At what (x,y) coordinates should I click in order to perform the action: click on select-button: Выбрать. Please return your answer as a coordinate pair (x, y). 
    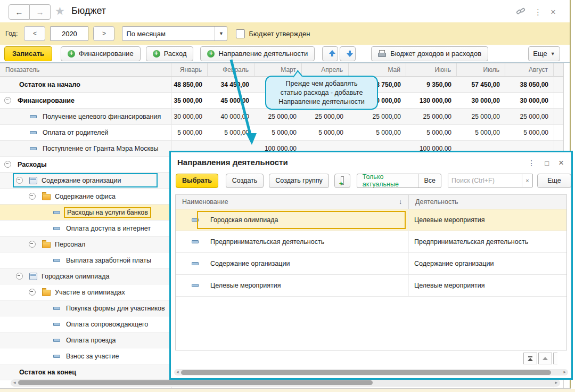
    Looking at the image, I should click on (197, 181).